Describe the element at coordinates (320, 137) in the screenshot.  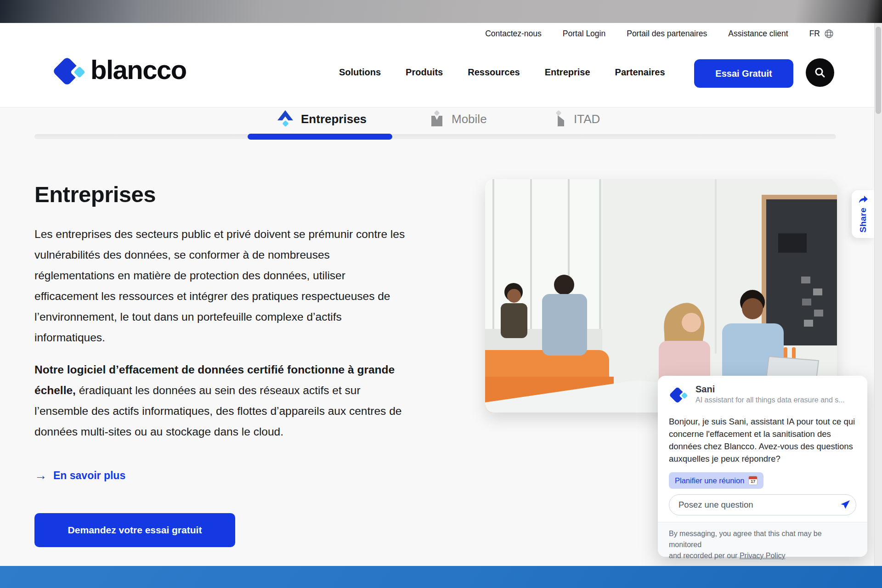
I see `tab-progress-indicator` at that location.